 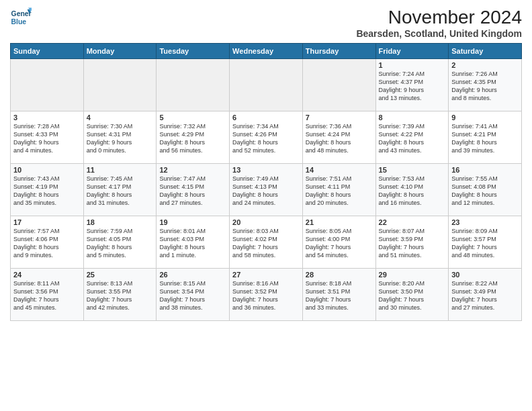 I want to click on day-info: Sunrise: 7:59 AM Sunset: 4:05 PM Dayligh…, so click(x=120, y=243).